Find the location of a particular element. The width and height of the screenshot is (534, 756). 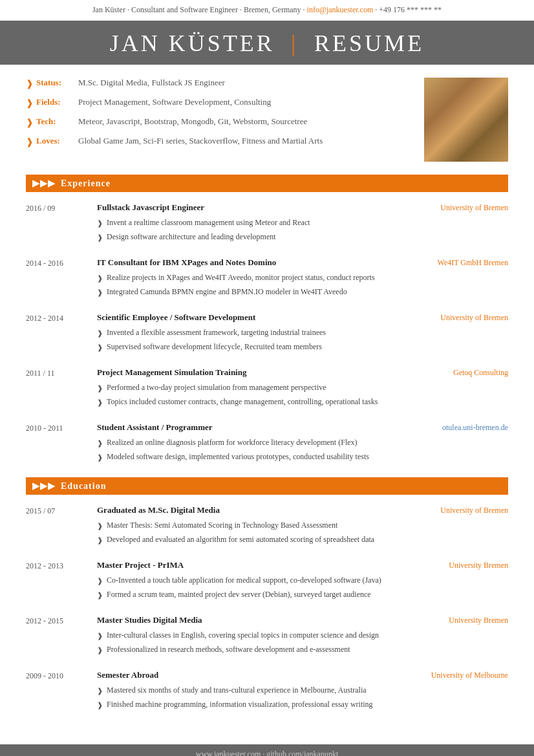

entry-content: Master Project - PrIMA University Bremen… is located at coordinates (303, 581).